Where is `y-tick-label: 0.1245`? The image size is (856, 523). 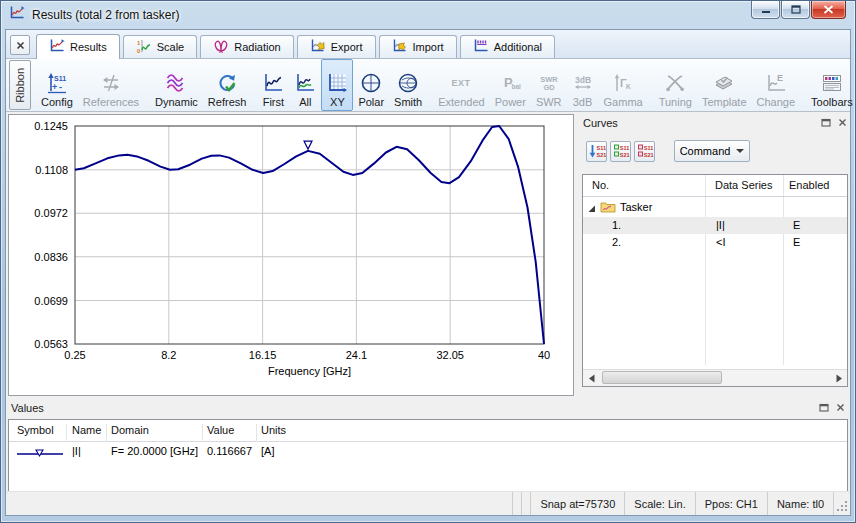 y-tick-label: 0.1245 is located at coordinates (51, 126).